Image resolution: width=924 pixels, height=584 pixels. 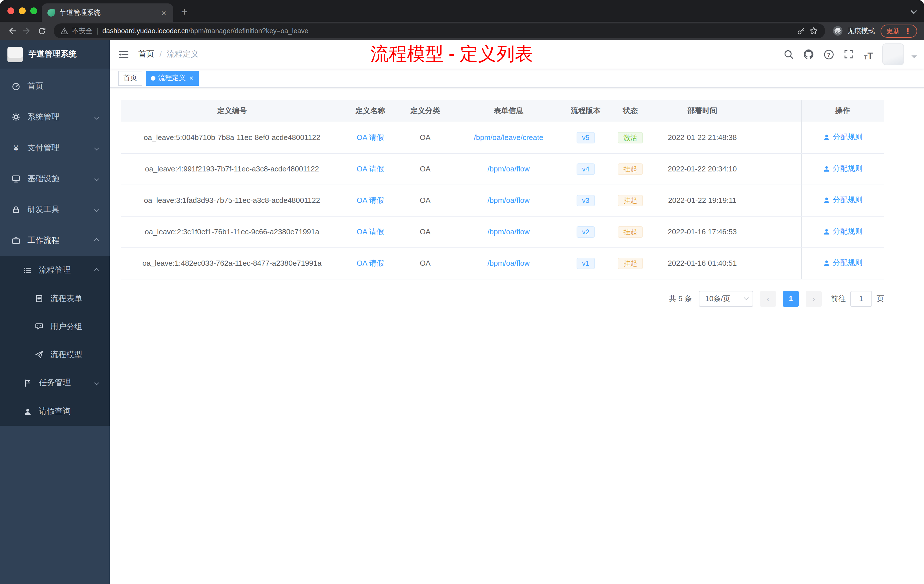 What do you see at coordinates (51, 12) in the screenshot?
I see `site-favicon-icon` at bounding box center [51, 12].